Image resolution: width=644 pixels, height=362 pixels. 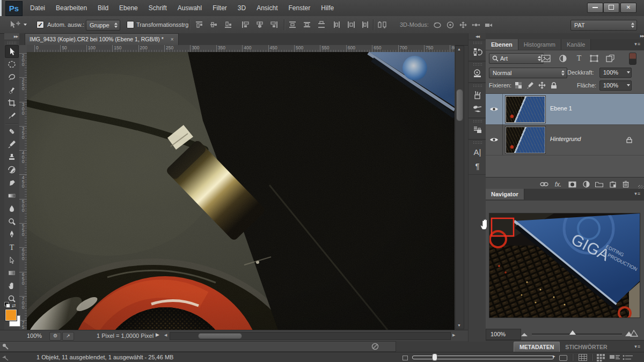 I want to click on tab-metadaten: METADATEN, so click(x=537, y=347).